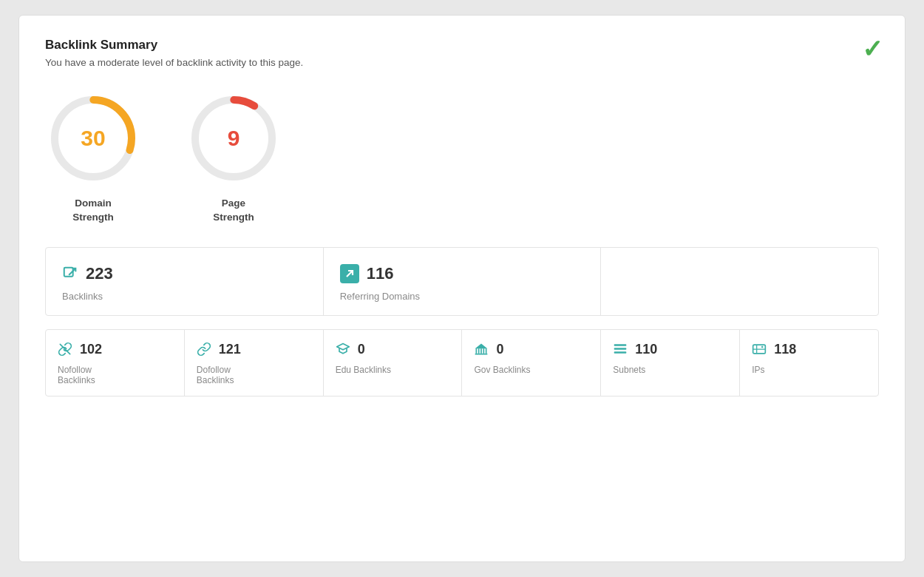  Describe the element at coordinates (234, 211) in the screenshot. I see `page-strength-label: PageStrength` at that location.